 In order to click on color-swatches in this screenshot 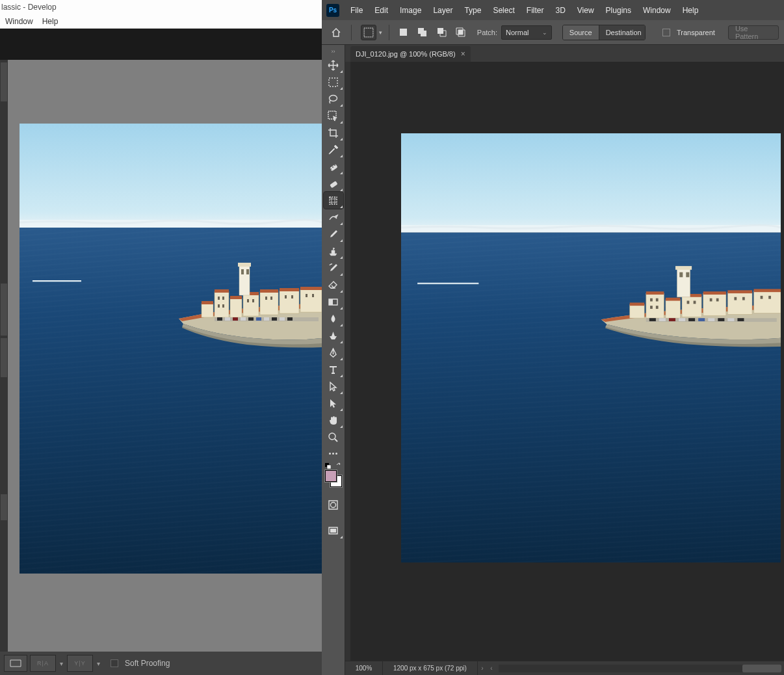, I will do `click(333, 479)`.